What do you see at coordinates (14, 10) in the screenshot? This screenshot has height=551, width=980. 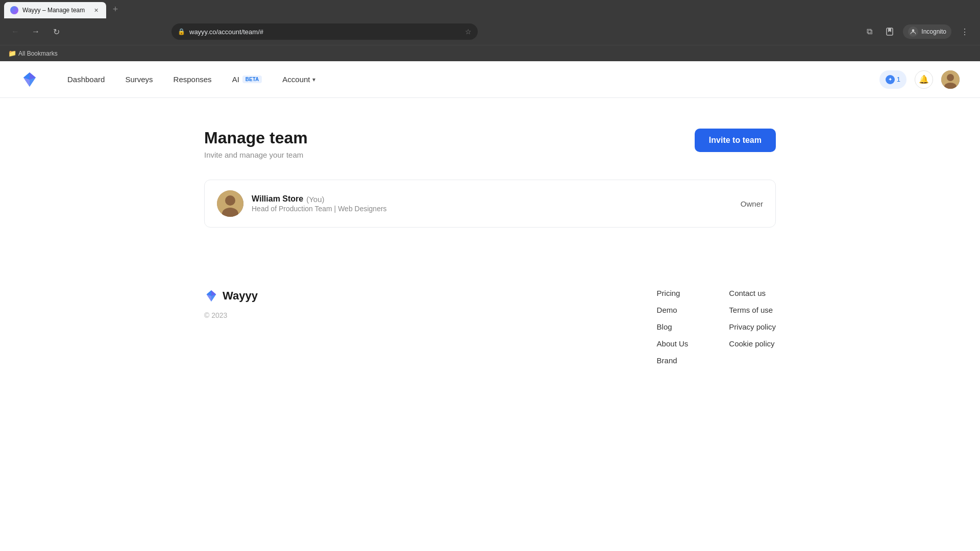 I see `tab-favicon` at bounding box center [14, 10].